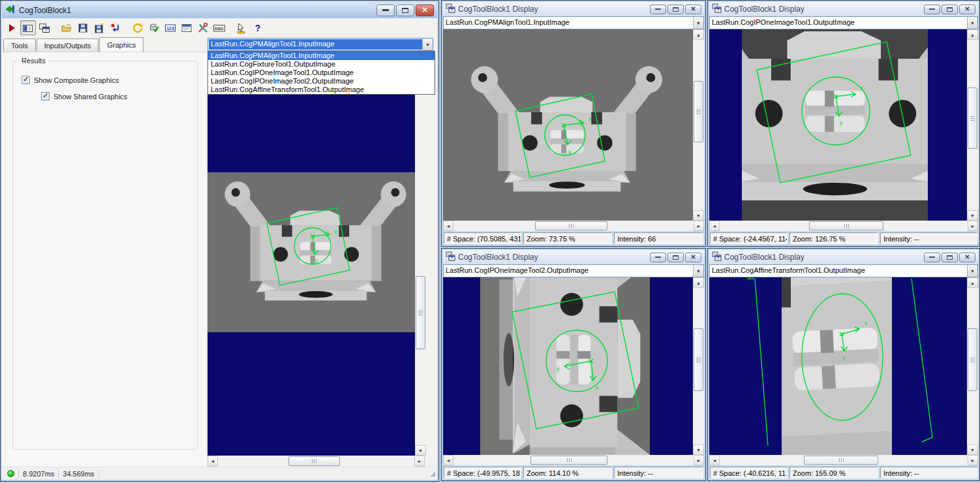 Image resolution: width=980 pixels, height=483 pixels. Describe the element at coordinates (844, 271) in the screenshot. I see `record-combo: LastRun.CogAffineTransformTool1.OutputIm…` at that location.